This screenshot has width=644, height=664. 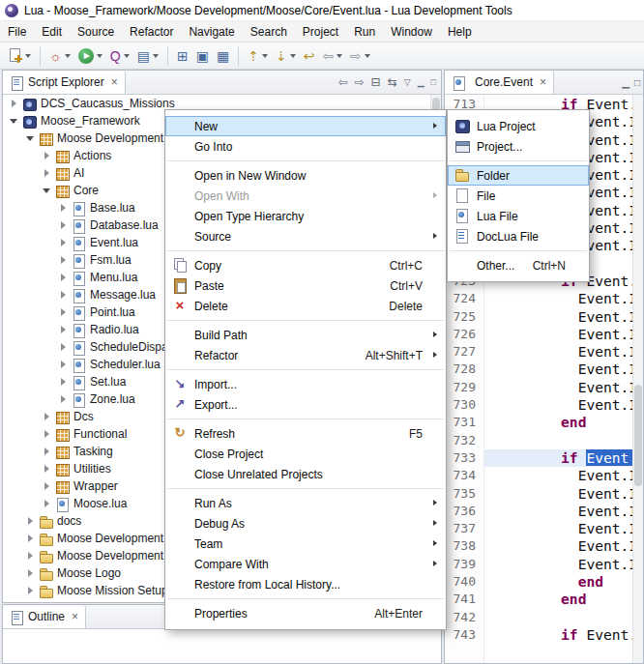 I want to click on context-menu-item-properties: PropertiesAlt+Enter, so click(x=306, y=613).